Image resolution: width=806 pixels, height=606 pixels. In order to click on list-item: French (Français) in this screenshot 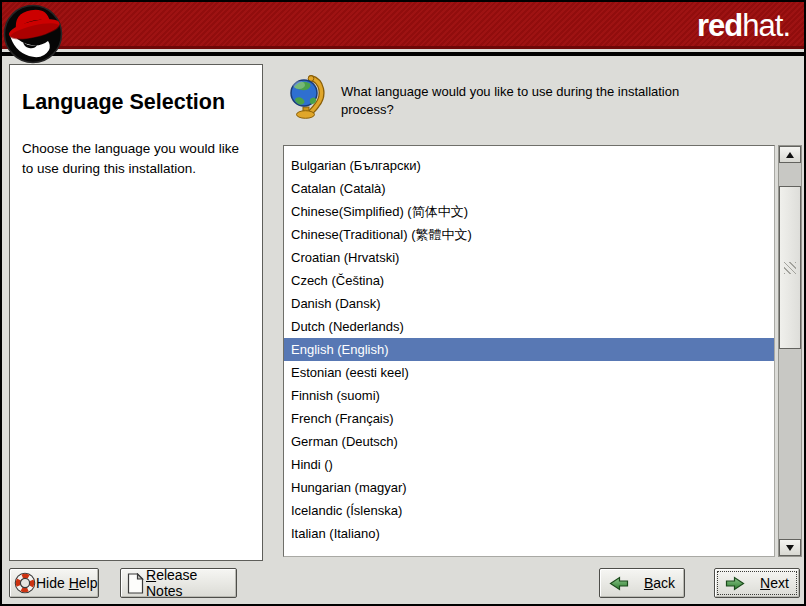, I will do `click(529, 418)`.